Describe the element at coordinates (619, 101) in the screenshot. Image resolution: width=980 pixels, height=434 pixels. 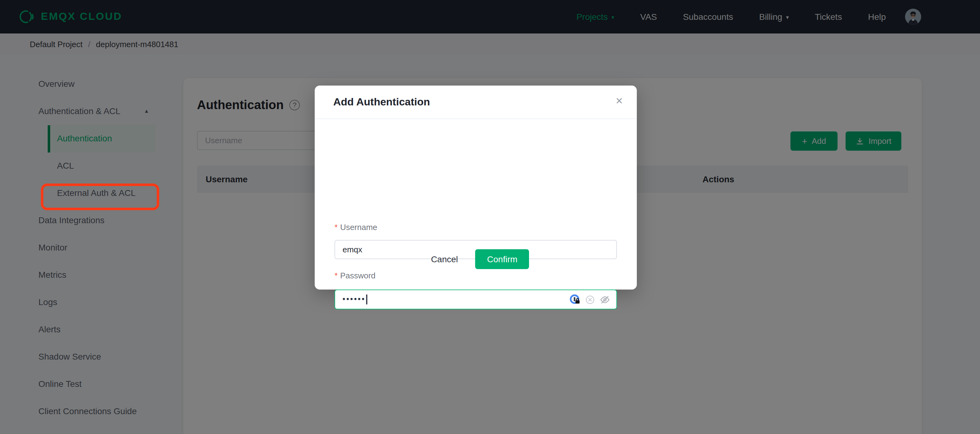
I see `close-icon: ✕` at that location.